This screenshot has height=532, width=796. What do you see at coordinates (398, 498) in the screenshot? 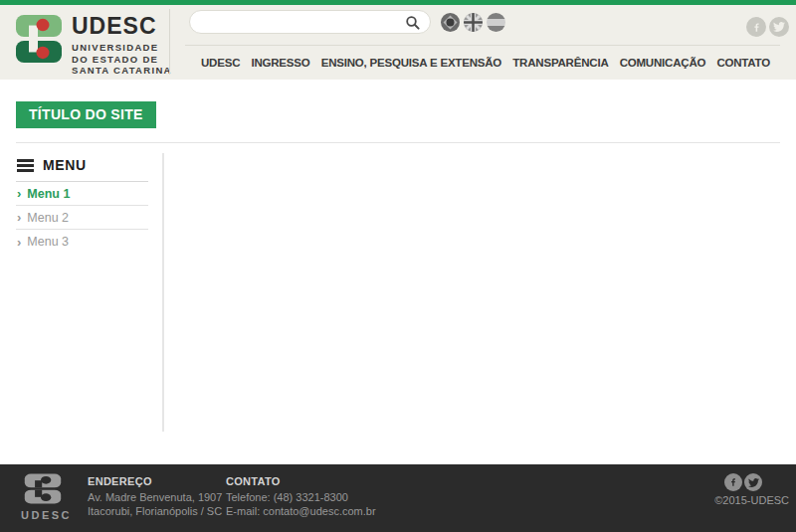
I see `site-footer: UDESC ENDEREÇO Av. Madre Benvenuta, 1907…` at bounding box center [398, 498].